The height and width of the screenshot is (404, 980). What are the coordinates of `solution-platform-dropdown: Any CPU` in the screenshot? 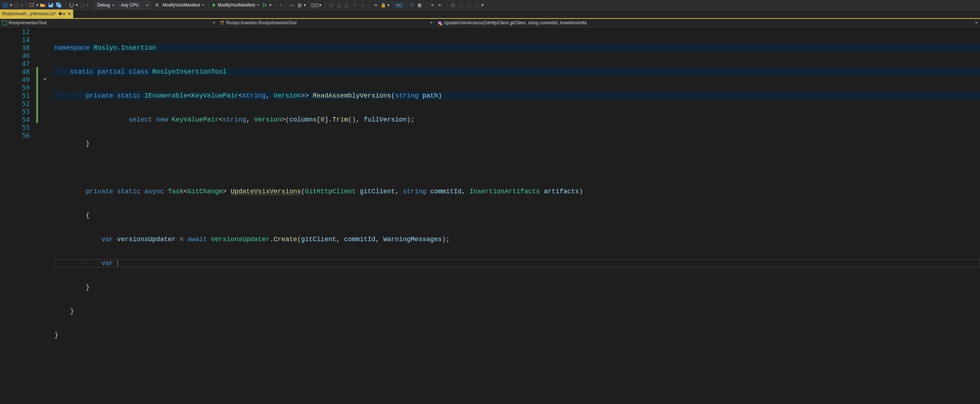 It's located at (135, 5).